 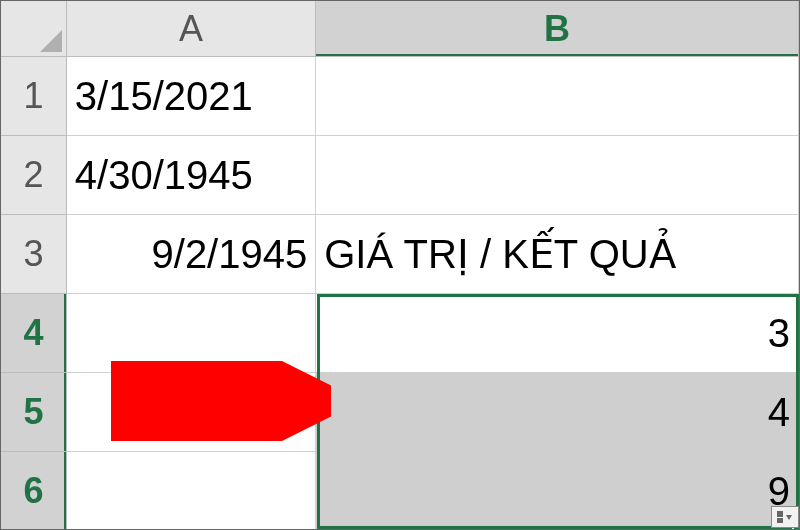 What do you see at coordinates (33, 254) in the screenshot?
I see `row-header-3-label: 3` at bounding box center [33, 254].